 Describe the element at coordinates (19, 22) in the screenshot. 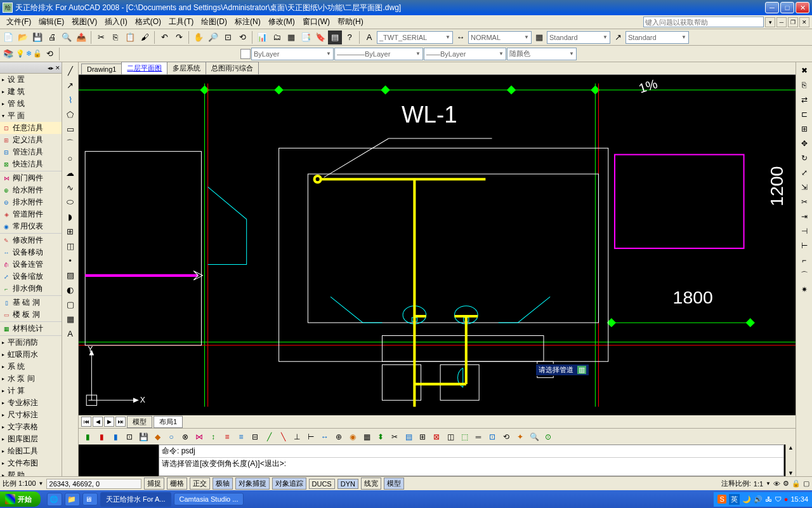

I see `menu-file: 文件(F)` at that location.